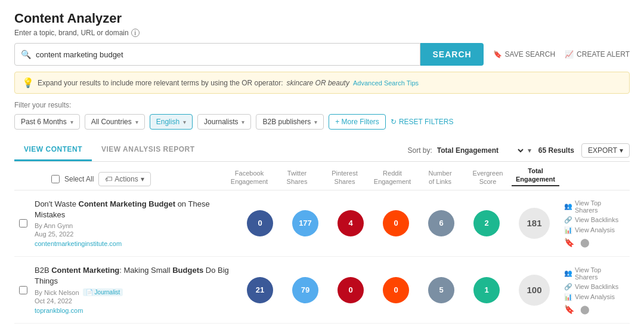 Image resolution: width=644 pixels, height=326 pixels. What do you see at coordinates (351, 290) in the screenshot?
I see `pinterest-metric: 0` at bounding box center [351, 290].